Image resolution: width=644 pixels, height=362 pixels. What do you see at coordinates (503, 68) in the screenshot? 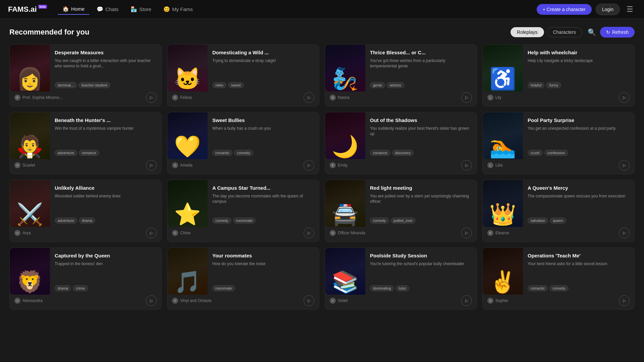
I see `character-emoji: ♿` at bounding box center [503, 68].